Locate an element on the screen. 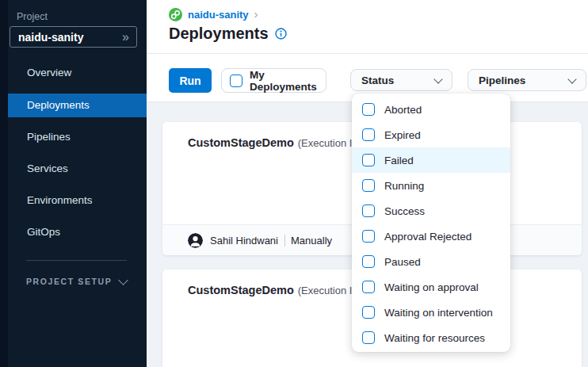 The width and height of the screenshot is (588, 367). breadcrumb: naidu-sanity › is located at coordinates (214, 14).